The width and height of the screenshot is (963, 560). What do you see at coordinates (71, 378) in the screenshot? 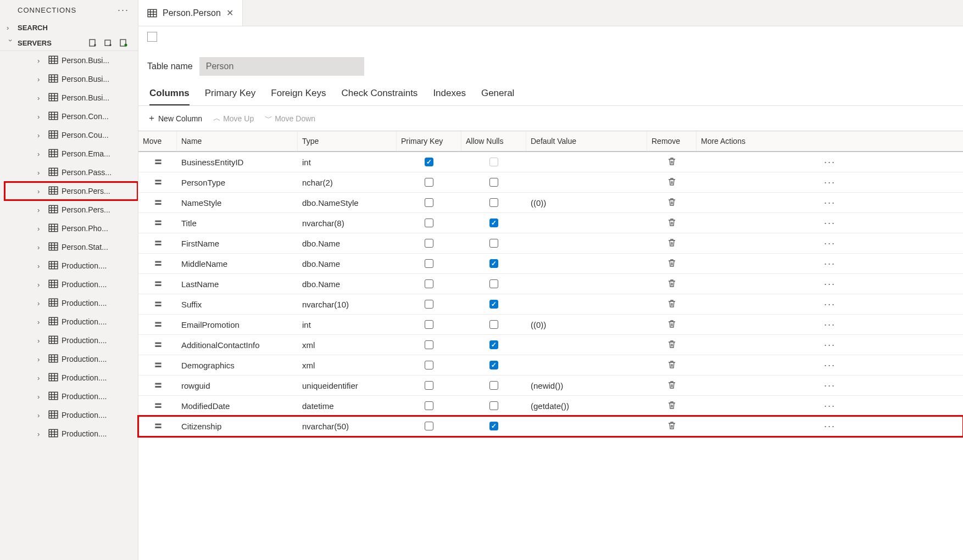
I see `sidebar-item-17: ›Production....` at bounding box center [71, 378].